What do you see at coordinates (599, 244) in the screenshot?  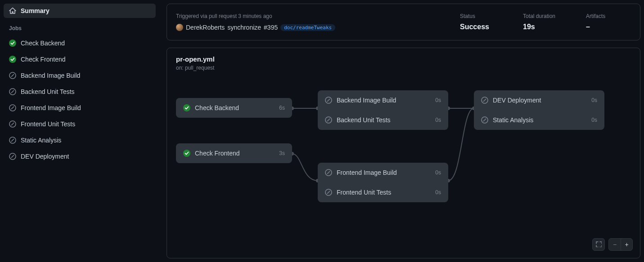 I see `fullscreen-button` at bounding box center [599, 244].